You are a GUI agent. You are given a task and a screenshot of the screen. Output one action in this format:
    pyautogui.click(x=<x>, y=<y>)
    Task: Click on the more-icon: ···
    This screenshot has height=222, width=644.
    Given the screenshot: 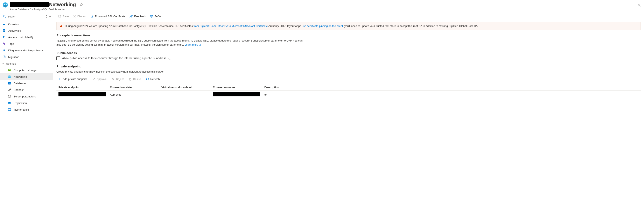 What is the action you would take?
    pyautogui.click(x=87, y=4)
    